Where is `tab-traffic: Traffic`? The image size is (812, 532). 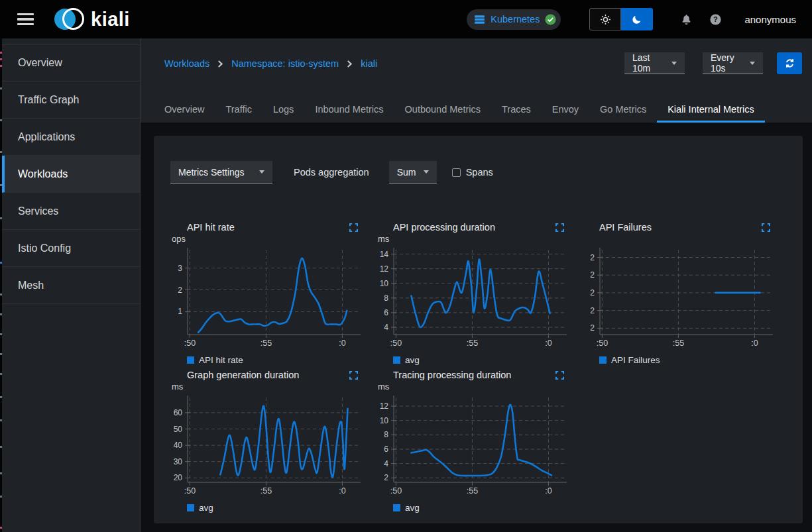 tab-traffic: Traffic is located at coordinates (239, 109).